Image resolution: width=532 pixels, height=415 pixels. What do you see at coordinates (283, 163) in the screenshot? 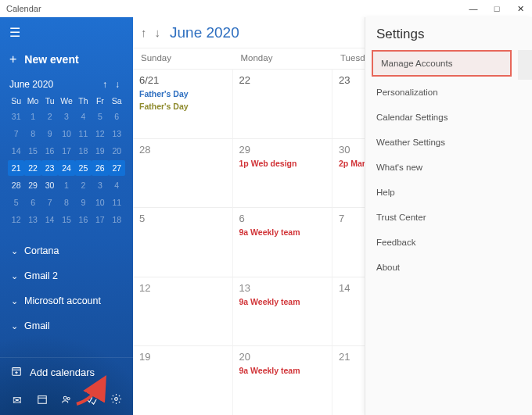
I see `event-item: 1p Web design` at bounding box center [283, 163].